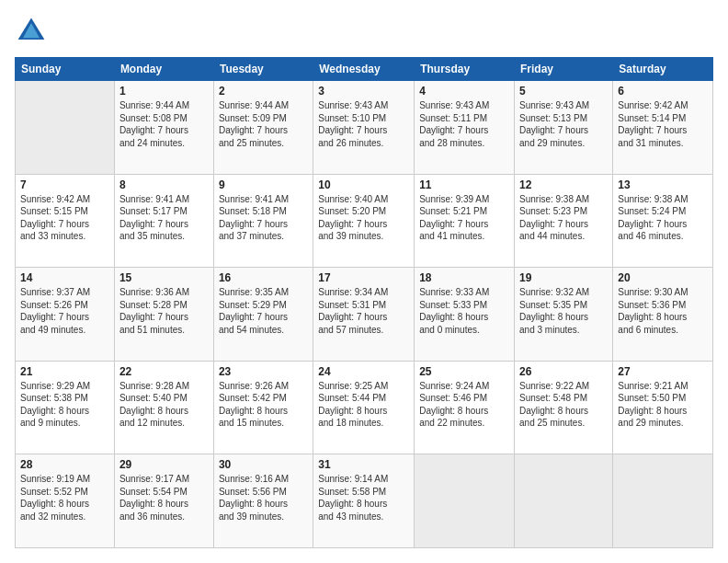 The width and height of the screenshot is (728, 563). Describe the element at coordinates (164, 128) in the screenshot. I see `calendar-cell: 1Sunrise: 9:44 AMSunset: 5:08 PMDaylight…` at that location.